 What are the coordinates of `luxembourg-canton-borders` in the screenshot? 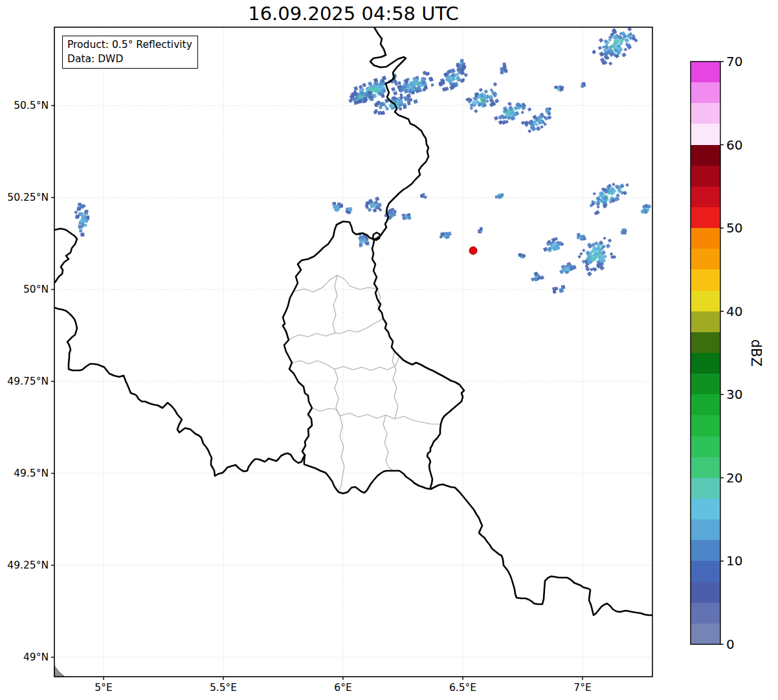 It's located at (365, 383).